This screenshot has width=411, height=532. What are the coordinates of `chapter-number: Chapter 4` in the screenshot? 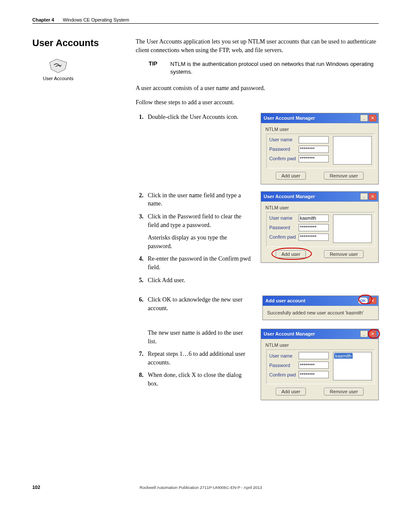 It's located at (43, 20).